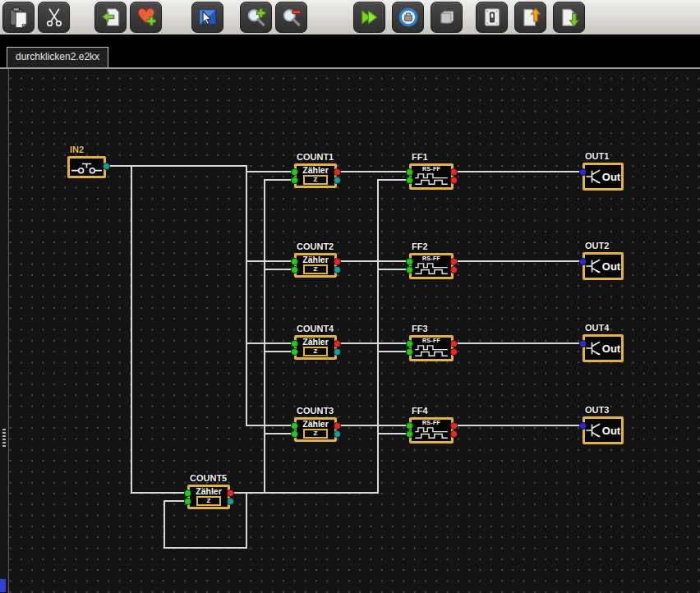  I want to click on block-label-ff3: FF3, so click(420, 329).